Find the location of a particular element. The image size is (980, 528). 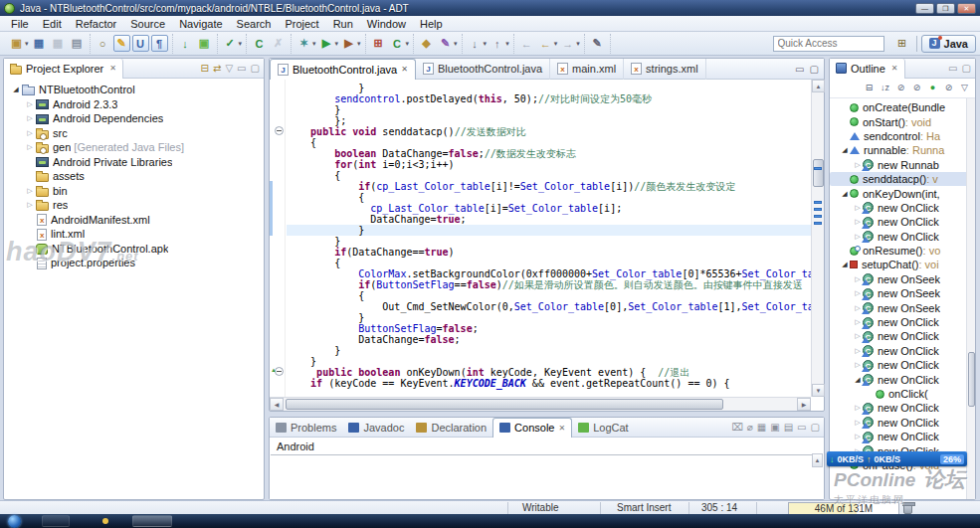

forward-icon: → is located at coordinates (567, 44).